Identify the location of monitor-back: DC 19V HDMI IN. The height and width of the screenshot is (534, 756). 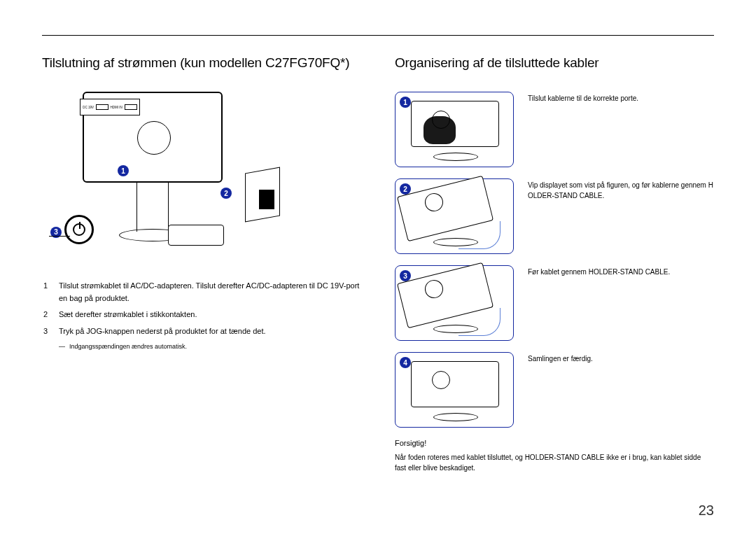
(153, 137).